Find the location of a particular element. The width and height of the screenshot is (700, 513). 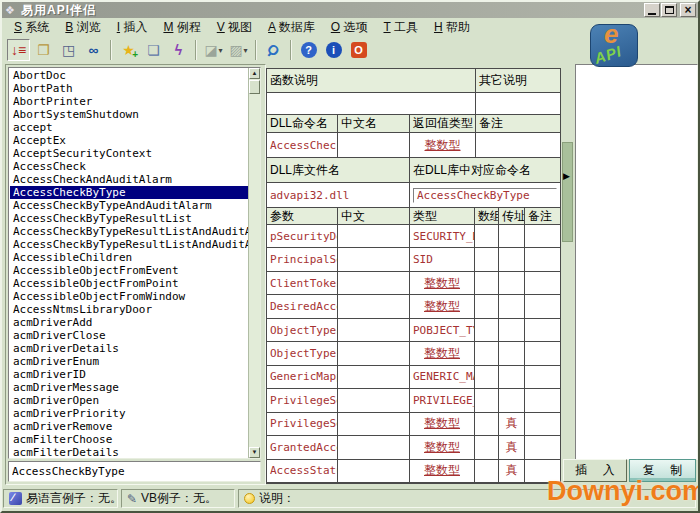

list-item: acmFilterChoose is located at coordinates (129, 440).